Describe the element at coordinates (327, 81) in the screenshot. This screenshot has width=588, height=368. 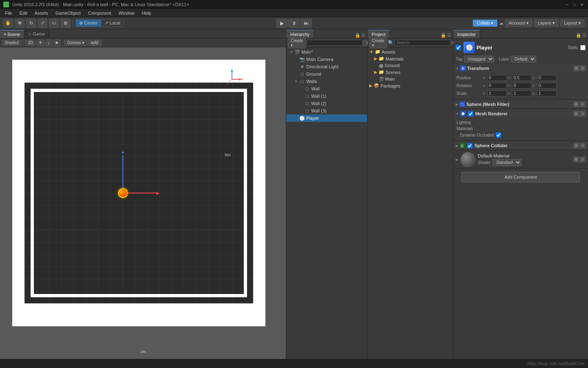
I see `tree-walls: ▼ □ Walls` at that location.